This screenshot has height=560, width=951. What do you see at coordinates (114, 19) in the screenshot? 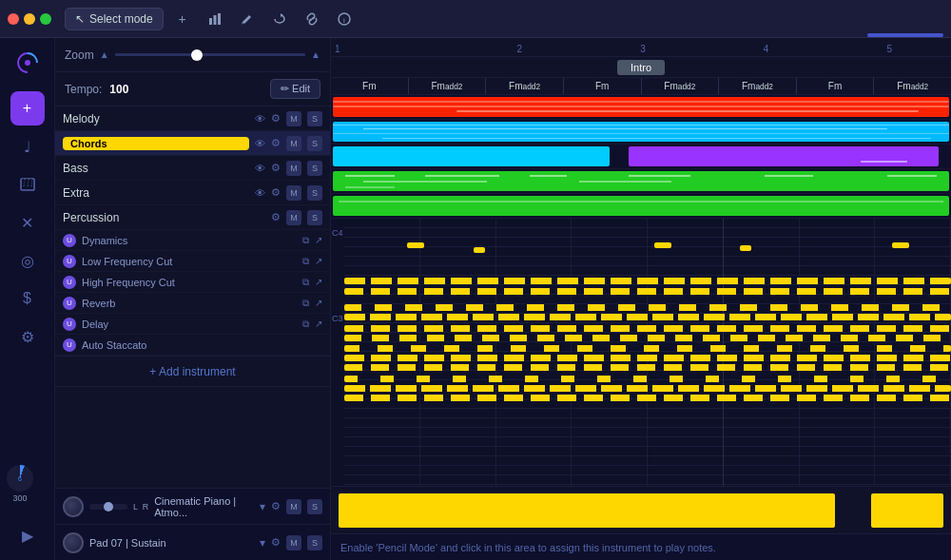
I see `select-mode-button: ↖ Select mode` at bounding box center [114, 19].